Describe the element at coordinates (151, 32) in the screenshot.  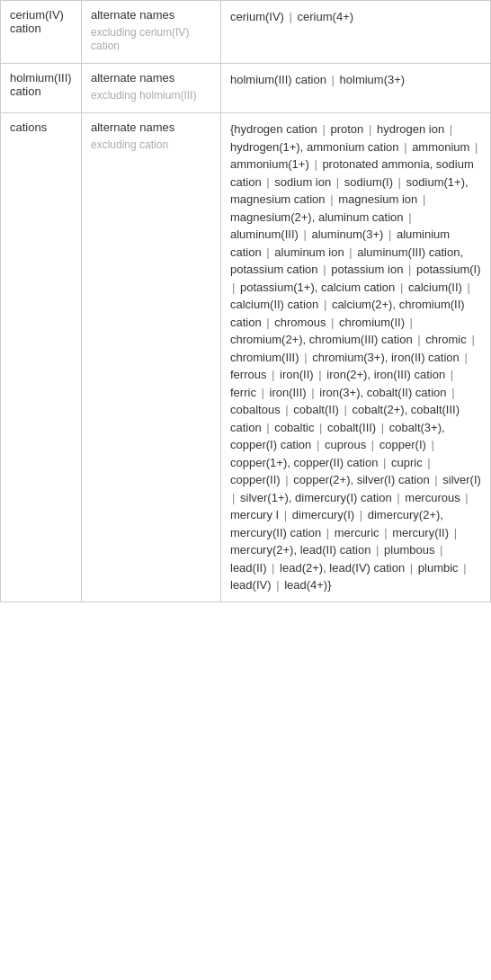
I see `cerium-options: alternate names excluding cerium(IV) cat…` at that location.